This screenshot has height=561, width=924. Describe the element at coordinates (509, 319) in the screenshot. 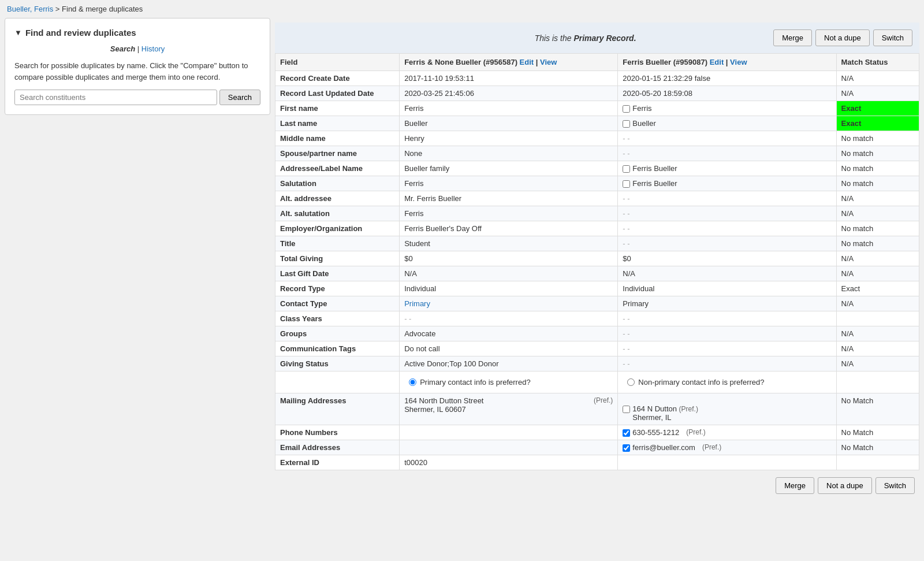

I see `primary-value: - -` at that location.